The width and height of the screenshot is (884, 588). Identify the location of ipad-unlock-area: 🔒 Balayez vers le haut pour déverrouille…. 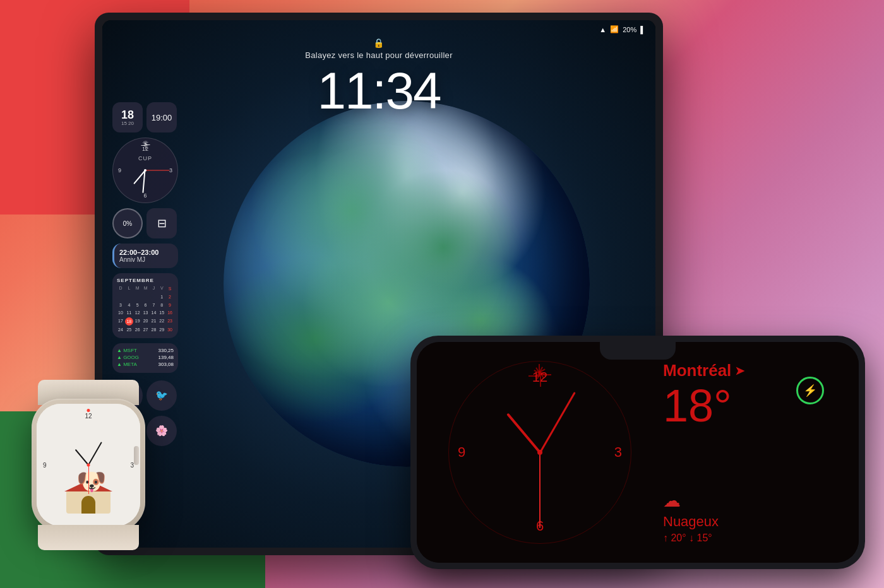
(379, 77).